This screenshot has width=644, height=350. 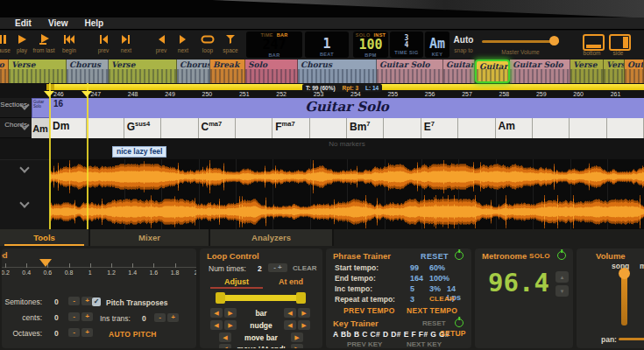 What do you see at coordinates (631, 340) in the screenshot?
I see `pan-slider` at bounding box center [631, 340].